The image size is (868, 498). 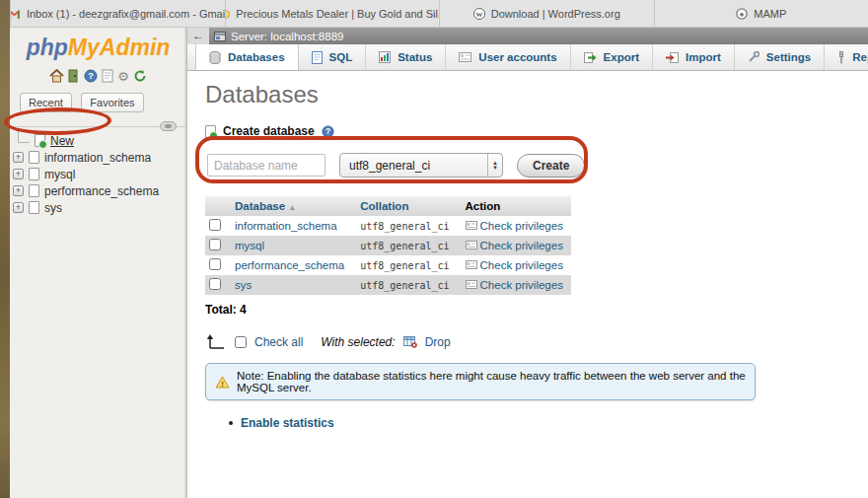 What do you see at coordinates (74, 76) in the screenshot?
I see `logout-icon` at bounding box center [74, 76].